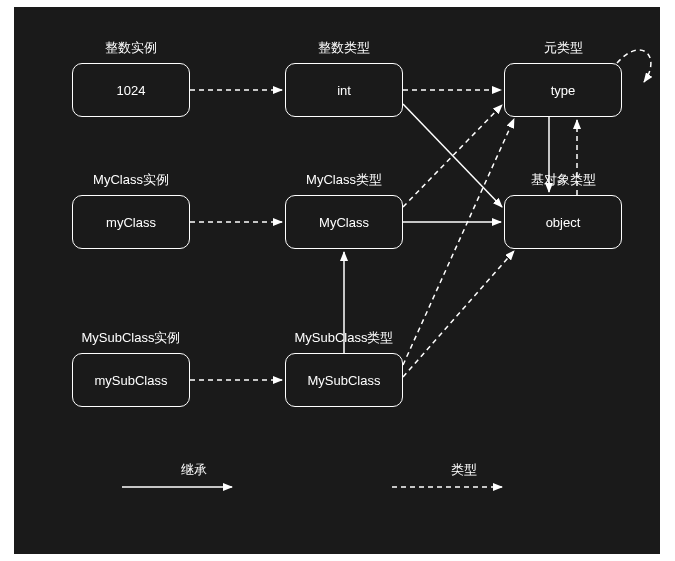 Image resolution: width=675 pixels, height=561 pixels. Describe the element at coordinates (458, 314) in the screenshot. I see `edge-MySubClass-object` at that location.